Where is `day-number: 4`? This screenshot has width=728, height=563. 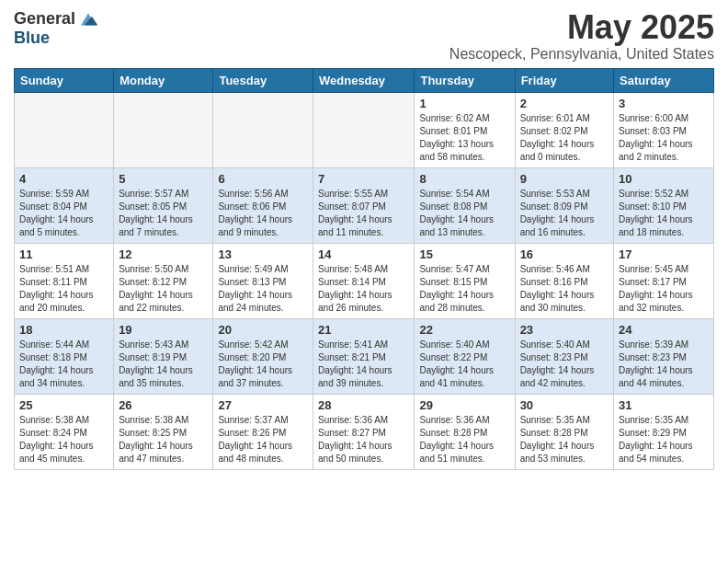 day-number: 4 is located at coordinates (64, 178).